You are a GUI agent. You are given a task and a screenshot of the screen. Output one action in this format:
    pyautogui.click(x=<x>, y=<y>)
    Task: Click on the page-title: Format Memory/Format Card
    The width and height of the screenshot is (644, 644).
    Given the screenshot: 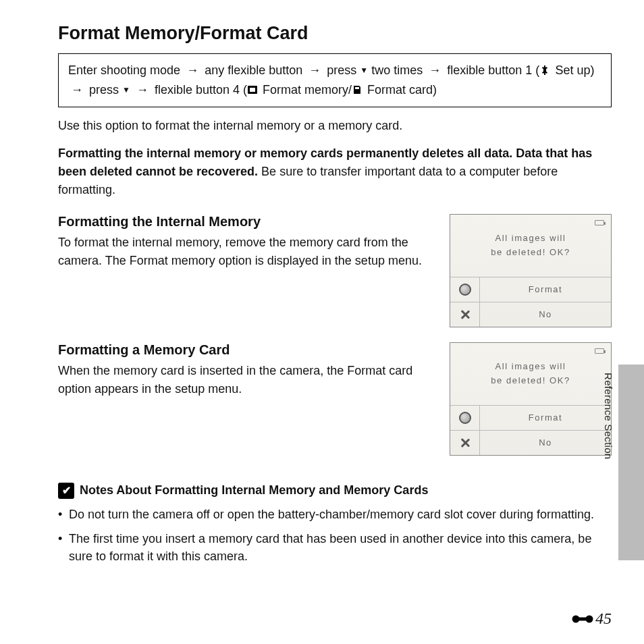 What is the action you would take?
    pyautogui.click(x=335, y=34)
    